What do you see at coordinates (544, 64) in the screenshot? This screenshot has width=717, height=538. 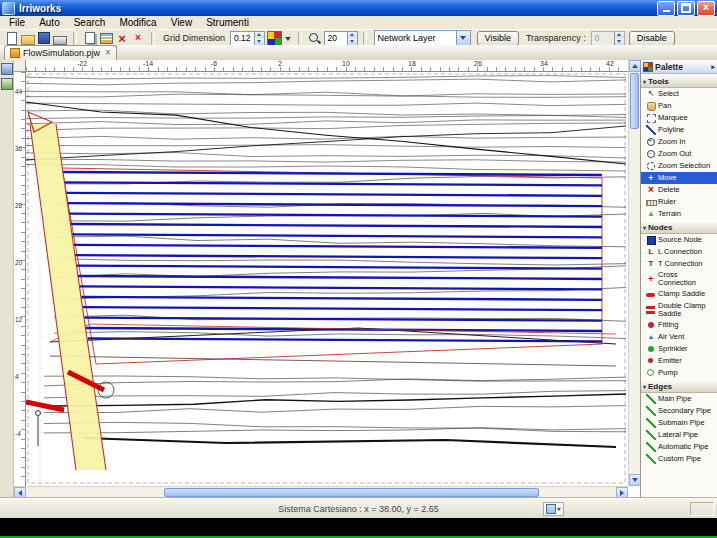 I see `hruler-label: 34` at bounding box center [544, 64].